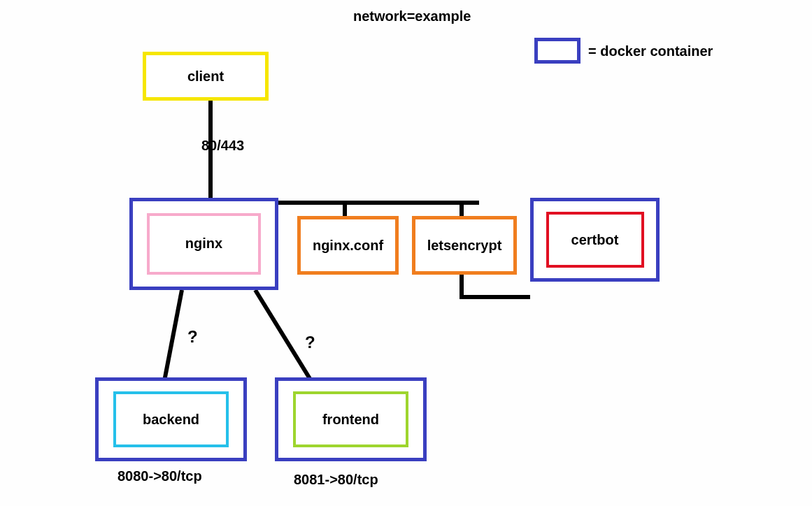 This screenshot has width=812, height=506. Describe the element at coordinates (351, 419) in the screenshot. I see `node-frontend-label: frontend` at that location.